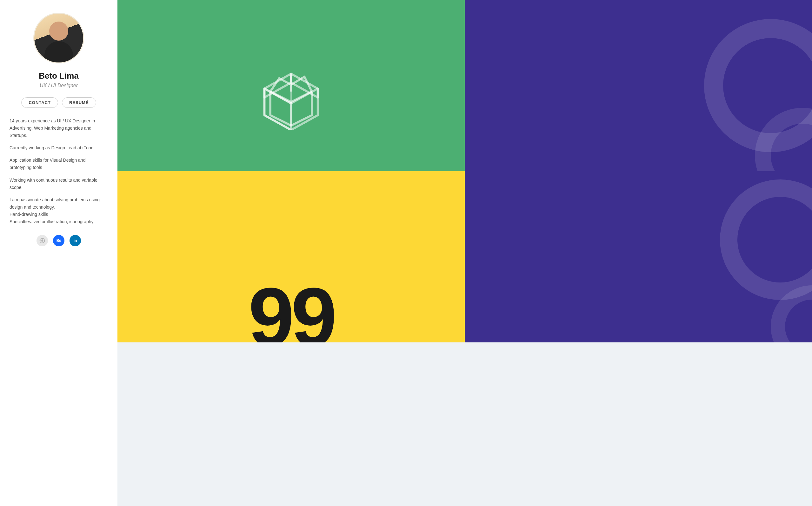  What do you see at coordinates (59, 241) in the screenshot?
I see `social-links: Bē in` at bounding box center [59, 241].